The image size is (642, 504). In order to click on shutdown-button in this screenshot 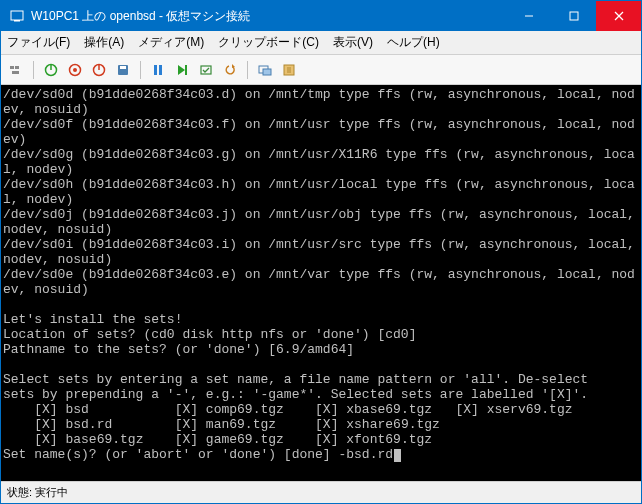, I will do `click(99, 70)`.